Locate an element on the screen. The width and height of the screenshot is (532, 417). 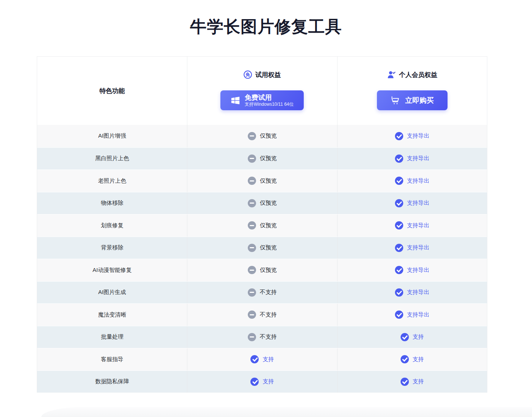
feature-cell: 老照片上色 is located at coordinates (112, 181).